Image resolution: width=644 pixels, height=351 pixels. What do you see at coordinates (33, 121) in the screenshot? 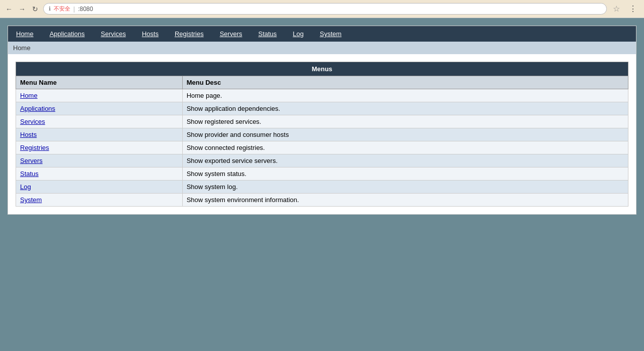
I see `menu-link-services: Services` at bounding box center [33, 121].